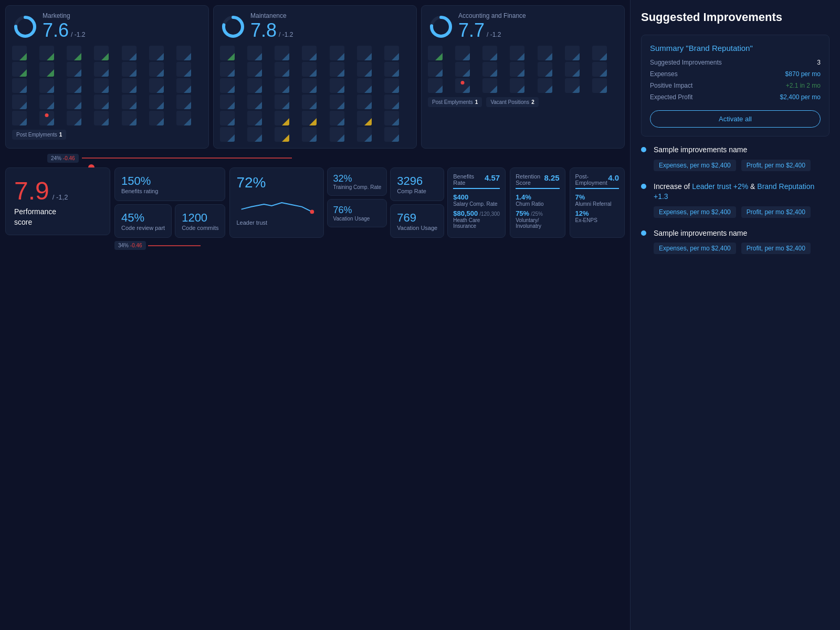  I want to click on imp-profit-val-3: $2,400, so click(796, 248).